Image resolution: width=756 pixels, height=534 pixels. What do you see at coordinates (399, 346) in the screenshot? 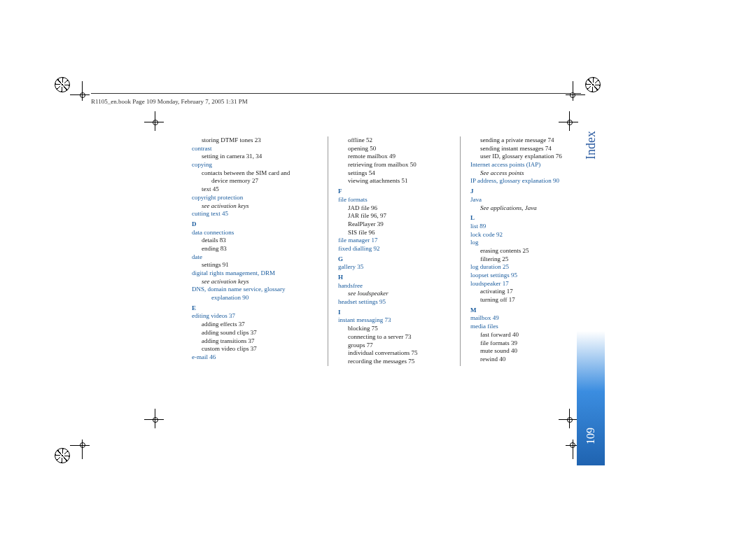
I see `index-entry: groups 77` at bounding box center [399, 346].